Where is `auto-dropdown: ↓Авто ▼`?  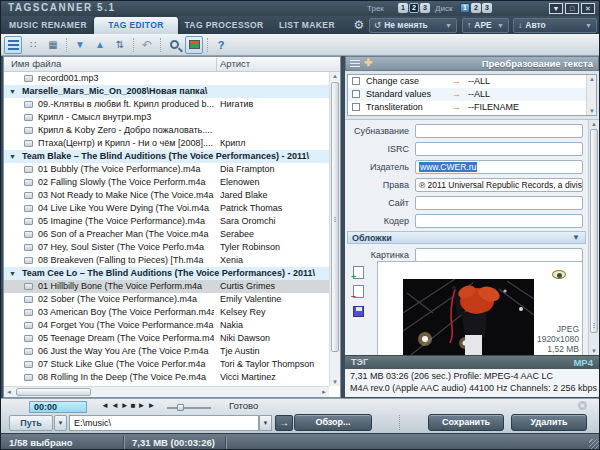 auto-dropdown: ↓Авто ▼ is located at coordinates (555, 26).